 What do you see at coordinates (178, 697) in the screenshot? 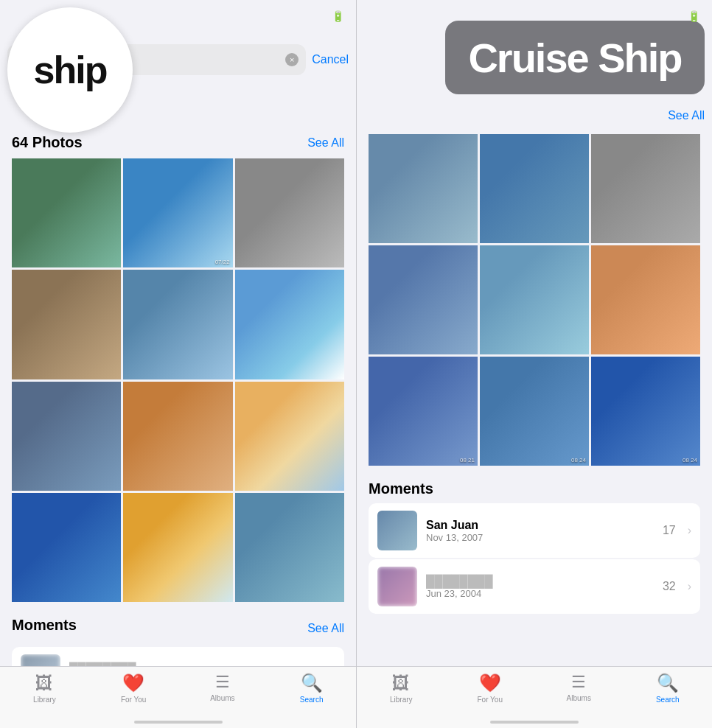
I see `tab-bar-left: 🖼 Library ❤️ For You ☰ Albums 🔍 Search` at bounding box center [178, 697].